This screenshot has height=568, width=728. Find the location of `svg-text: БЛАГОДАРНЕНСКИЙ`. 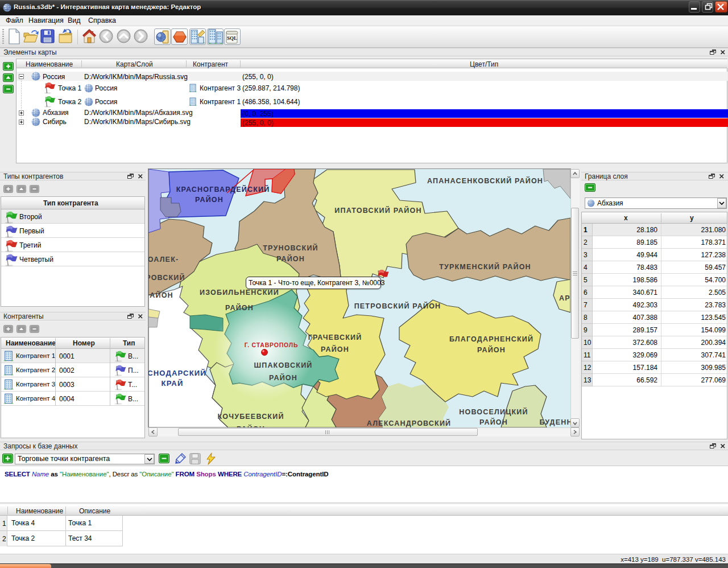

svg-text: БЛАГОДАРНЕНСКИЙ is located at coordinates (491, 339).